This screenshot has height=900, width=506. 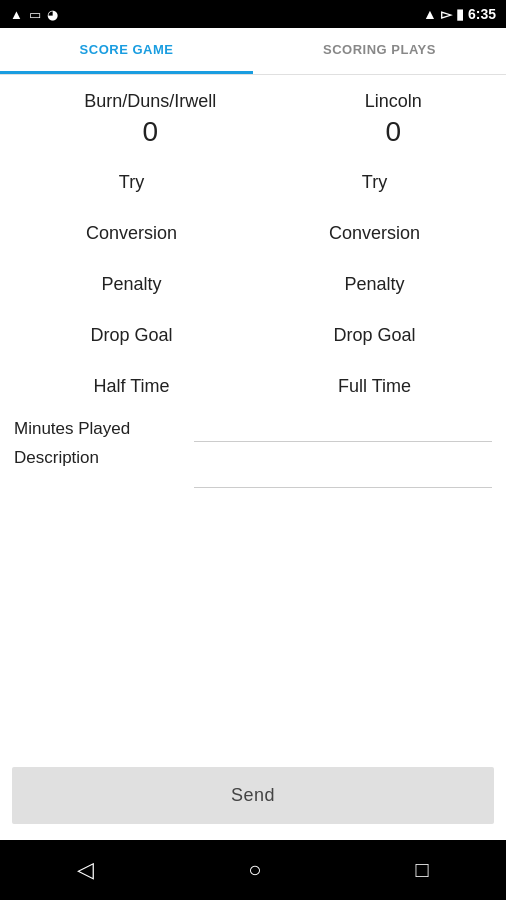 I want to click on nav-bar: ◁ ○ □, so click(x=253, y=870).